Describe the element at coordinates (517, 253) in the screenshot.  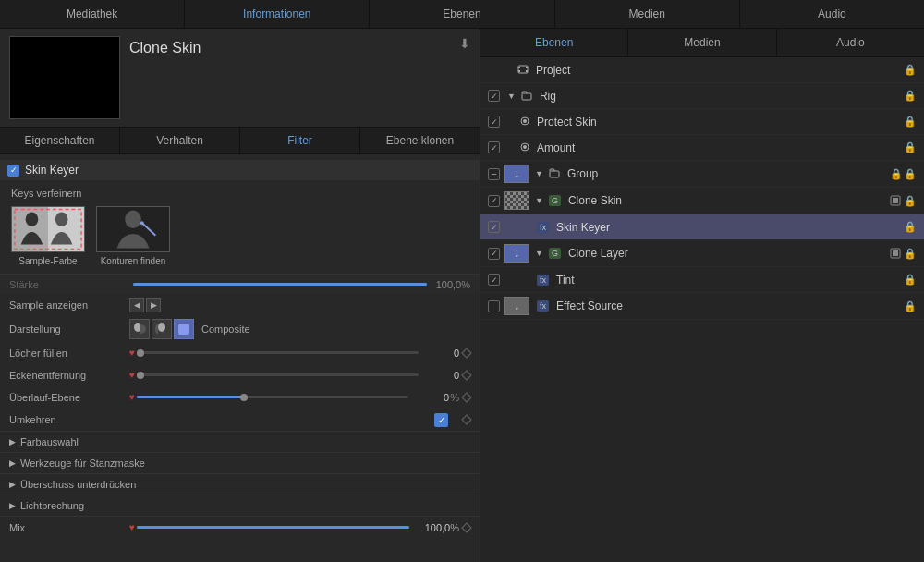
I see `clone-layer-thumbnail: ↓` at that location.